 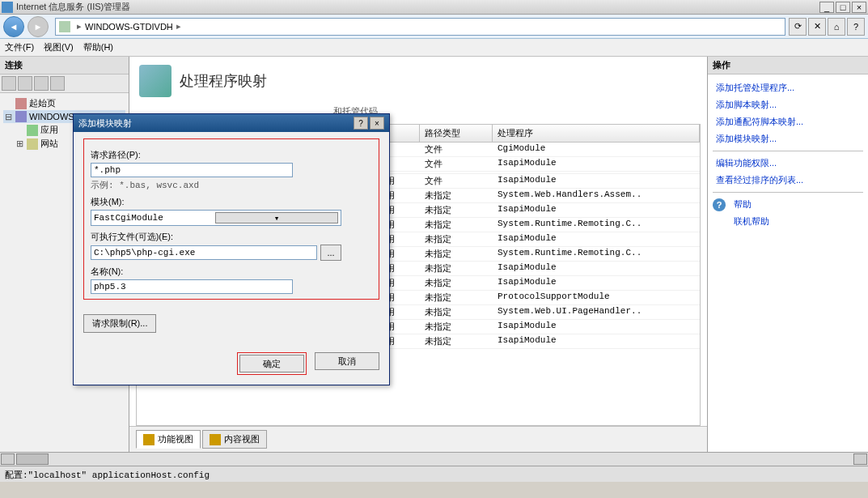 I want to click on app-icon, so click(x=7, y=7).